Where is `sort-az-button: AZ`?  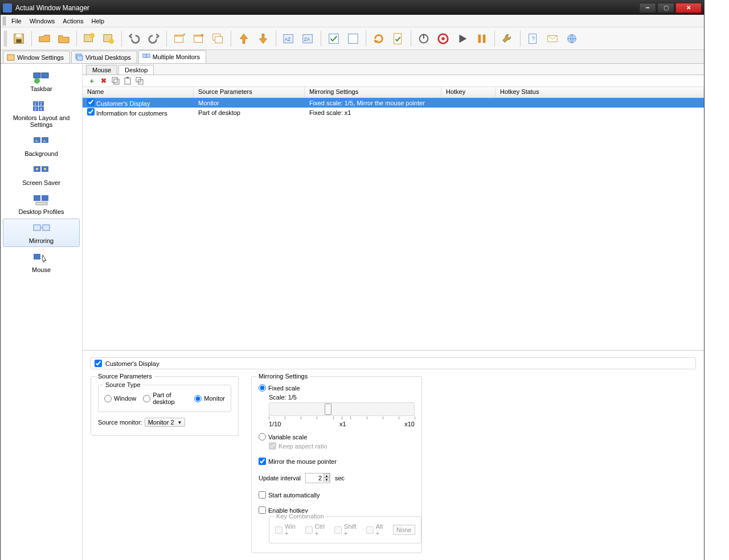 sort-az-button: AZ is located at coordinates (289, 39).